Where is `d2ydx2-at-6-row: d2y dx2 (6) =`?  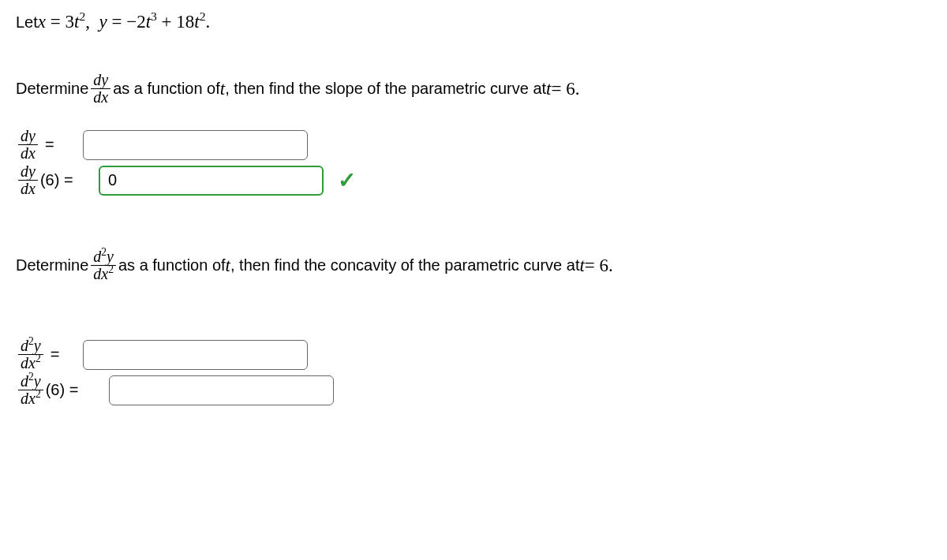 d2ydx2-at-6-row: d2y dx2 (6) = is located at coordinates (474, 390).